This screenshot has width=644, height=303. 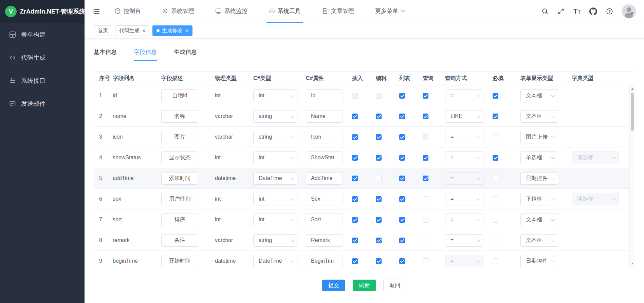 What do you see at coordinates (539, 158) in the screenshot?
I see `display-type-select: 单选框` at bounding box center [539, 158].